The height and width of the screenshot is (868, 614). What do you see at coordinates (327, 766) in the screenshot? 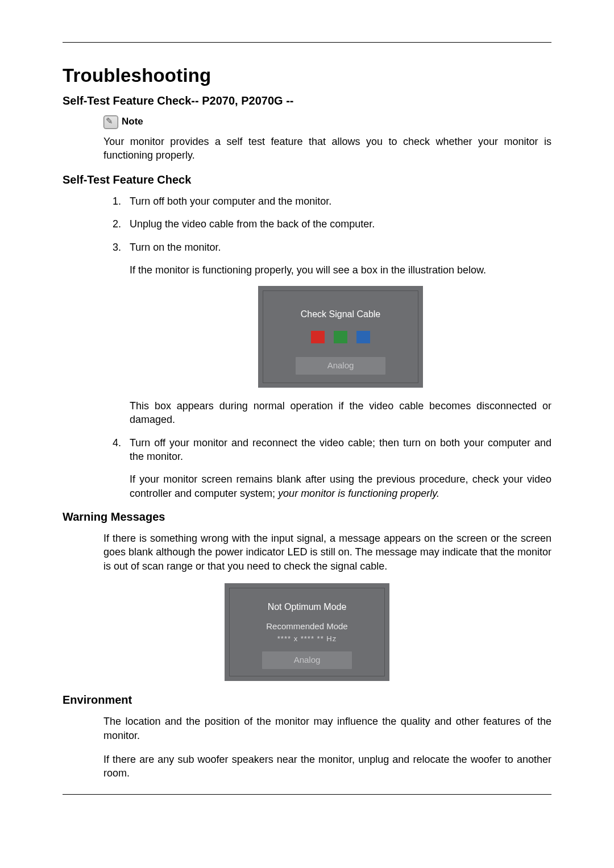
I see `environment-p2: If there are any sub woofer speakers nea…` at bounding box center [327, 766].